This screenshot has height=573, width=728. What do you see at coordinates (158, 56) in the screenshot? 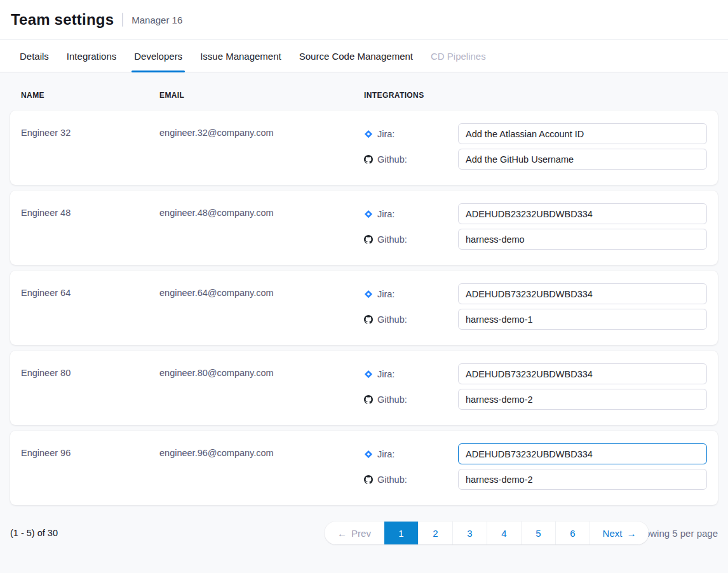
I see `tab-developers: Developers` at bounding box center [158, 56].